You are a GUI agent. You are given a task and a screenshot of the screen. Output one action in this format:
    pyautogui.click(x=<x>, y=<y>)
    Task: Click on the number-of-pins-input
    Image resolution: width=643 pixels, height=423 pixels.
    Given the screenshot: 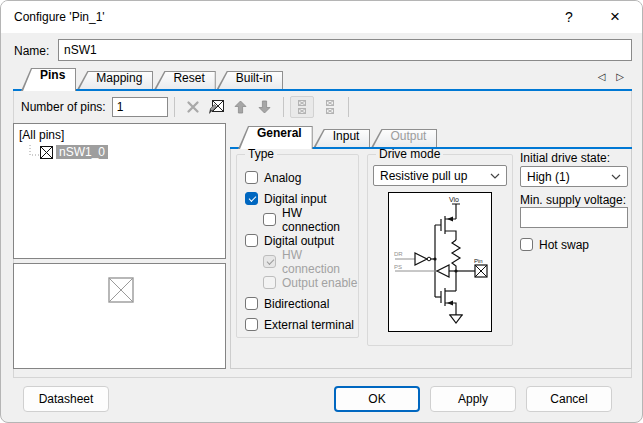 What is the action you would take?
    pyautogui.click(x=140, y=107)
    